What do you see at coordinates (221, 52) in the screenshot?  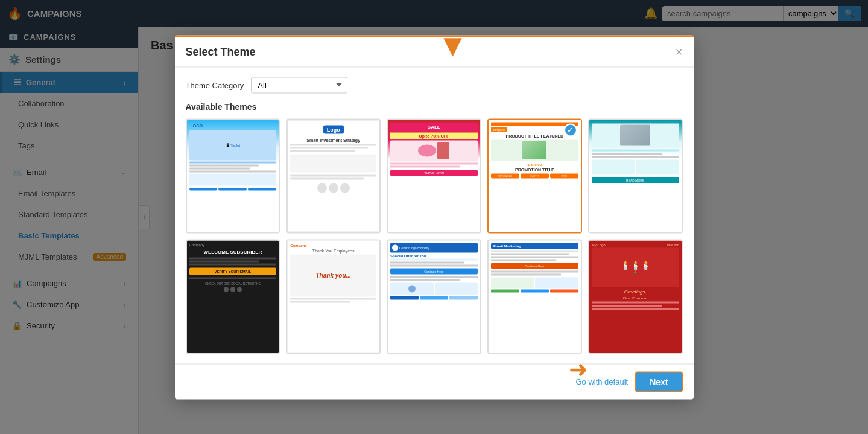 I see `modal-title: Select Theme` at bounding box center [221, 52].